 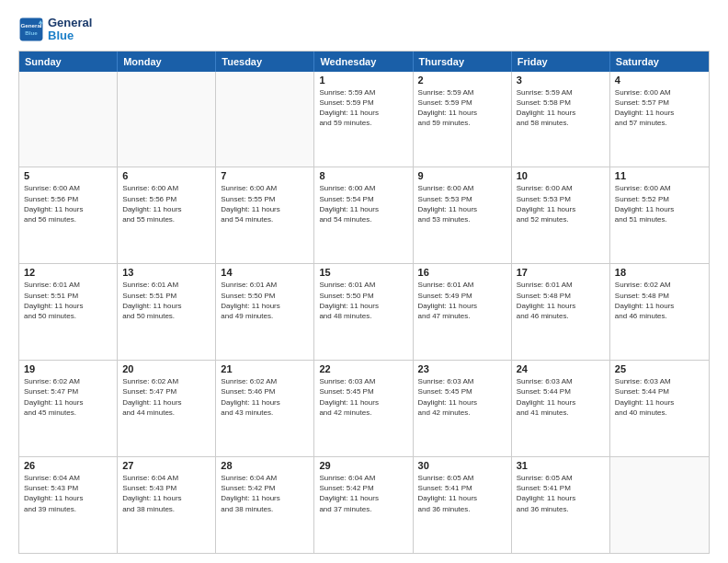 I want to click on day-number: 8, so click(x=363, y=176).